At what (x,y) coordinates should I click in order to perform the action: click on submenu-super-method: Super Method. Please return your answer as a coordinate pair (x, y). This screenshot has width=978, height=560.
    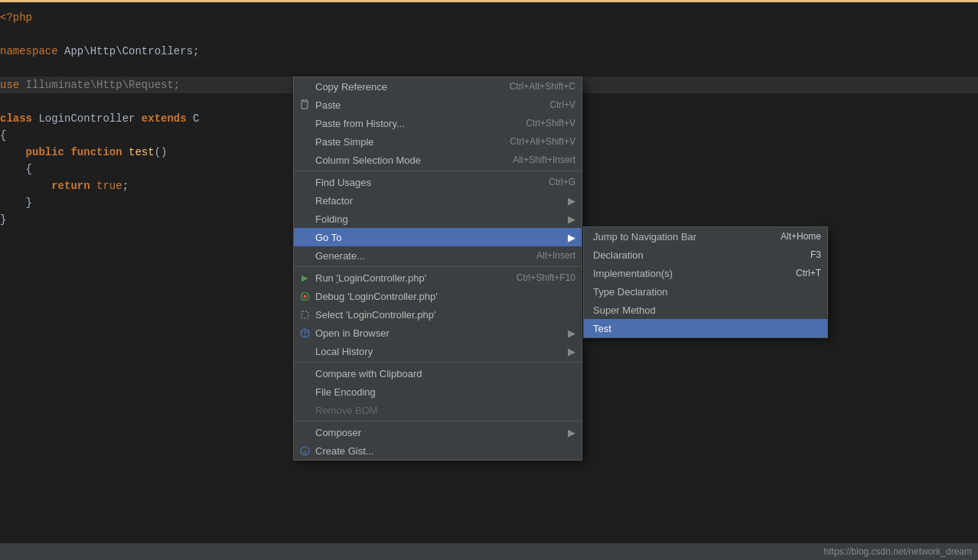
    Looking at the image, I should click on (706, 310).